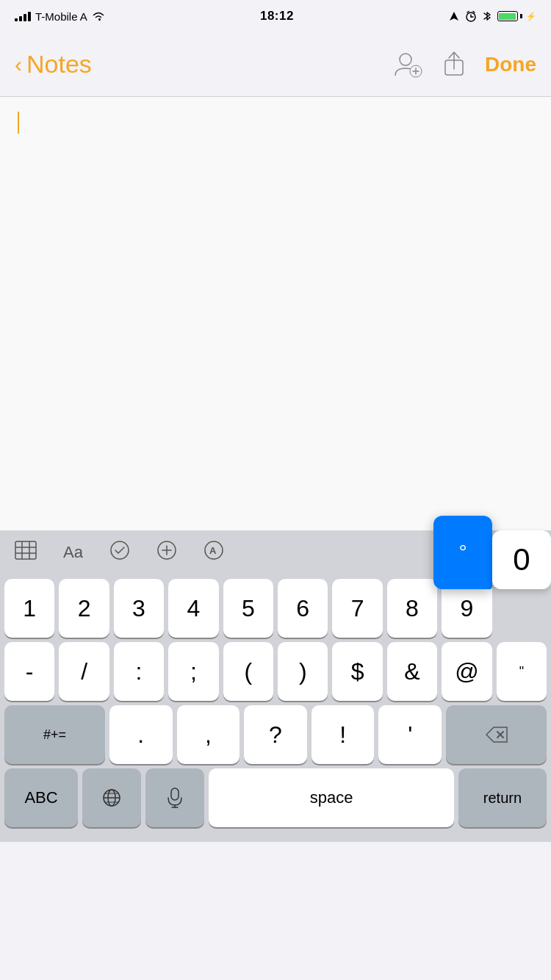  I want to click on key-3: 3, so click(139, 608).